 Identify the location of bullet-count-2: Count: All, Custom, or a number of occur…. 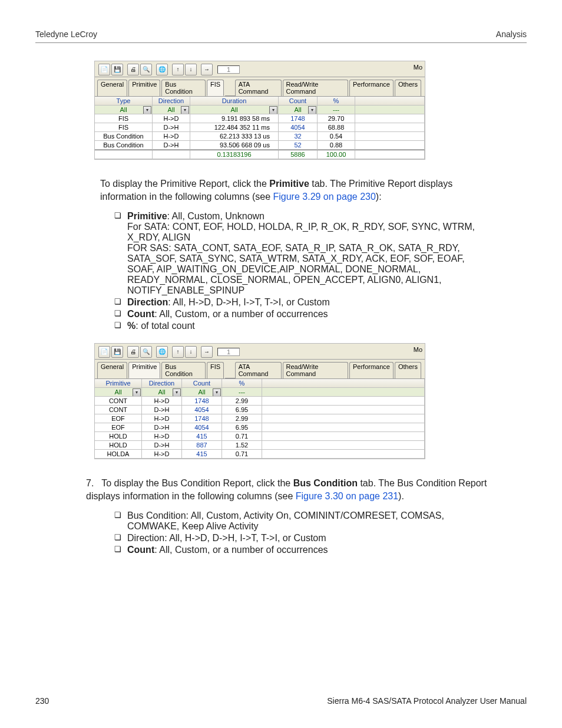
(303, 550).